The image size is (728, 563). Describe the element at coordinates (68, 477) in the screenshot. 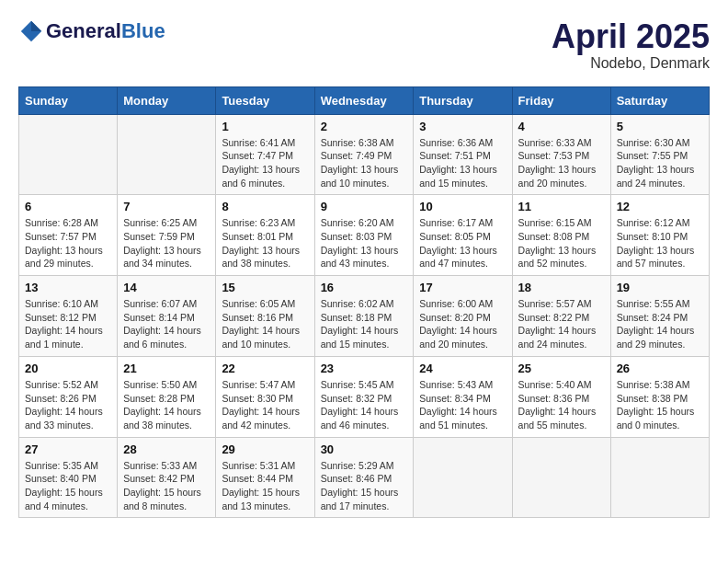

I see `calendar-cell: 27Sunrise: 5:35 AMSunset: 8:40 PMDayligh…` at that location.